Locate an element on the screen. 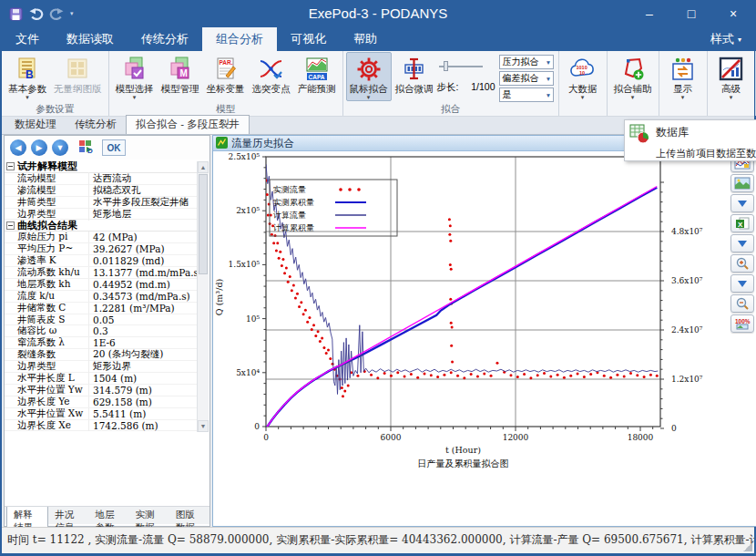 The image size is (756, 556). property-value: 314.579 (m) is located at coordinates (143, 390).